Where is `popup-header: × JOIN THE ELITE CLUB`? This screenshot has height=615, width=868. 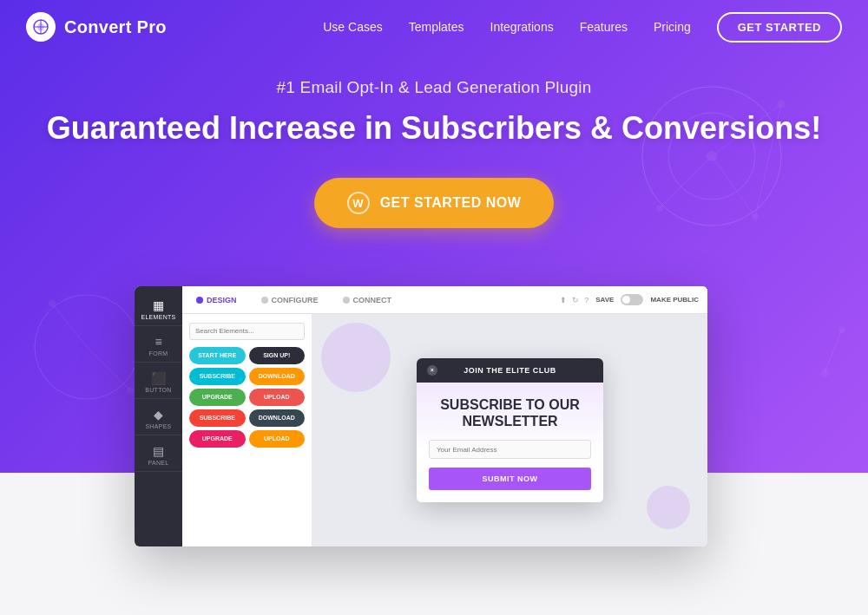
popup-header: × JOIN THE ELITE CLUB is located at coordinates (510, 370).